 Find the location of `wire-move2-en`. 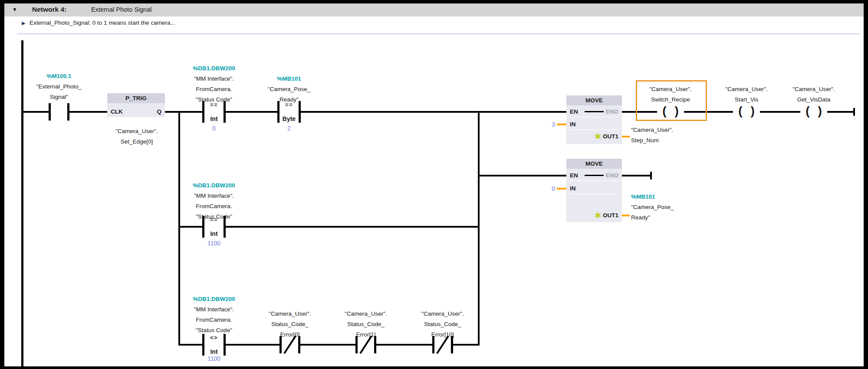

wire-move2-en is located at coordinates (523, 176).